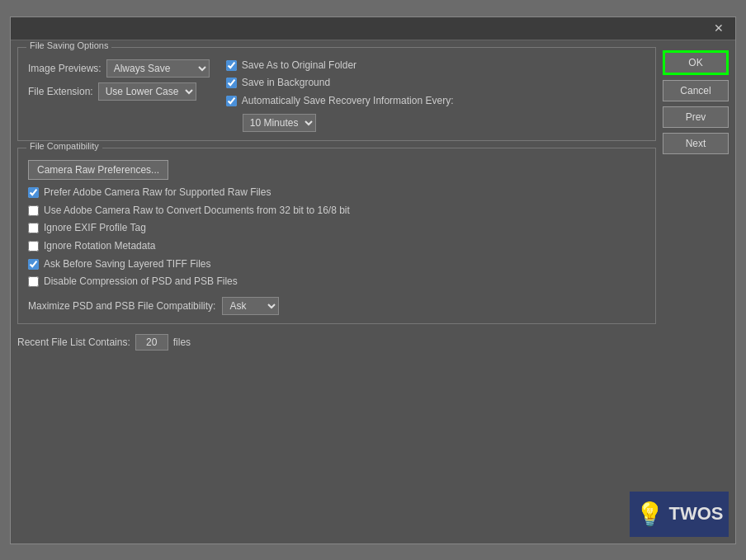  What do you see at coordinates (95, 228) in the screenshot?
I see `compat-label-2: Ignore EXIF Profile Tag` at bounding box center [95, 228].